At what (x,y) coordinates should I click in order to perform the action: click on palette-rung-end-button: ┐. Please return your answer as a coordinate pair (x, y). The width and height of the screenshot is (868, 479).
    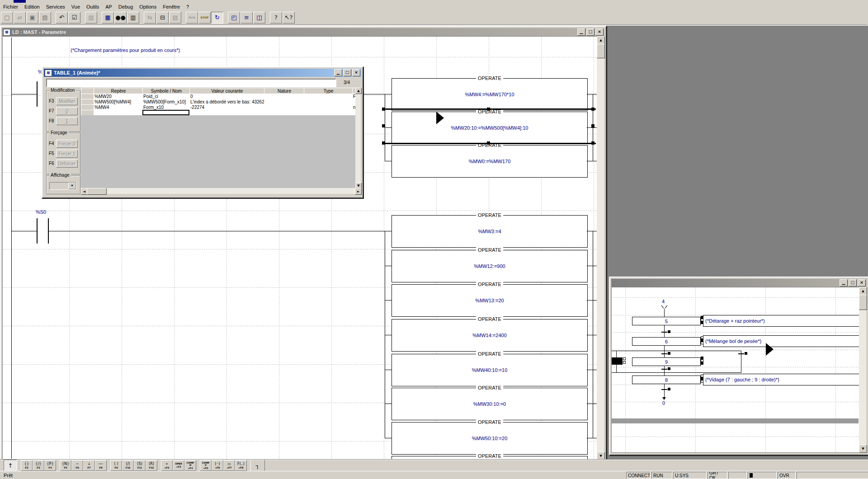
    Looking at the image, I should click on (258, 465).